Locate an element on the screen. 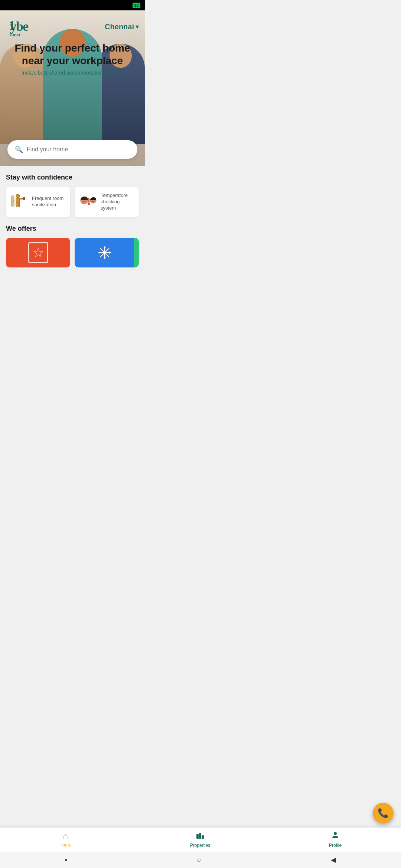 This screenshot has height=868, width=401. hero-title: Find your perfect home near your workpla… is located at coordinates (72, 54).